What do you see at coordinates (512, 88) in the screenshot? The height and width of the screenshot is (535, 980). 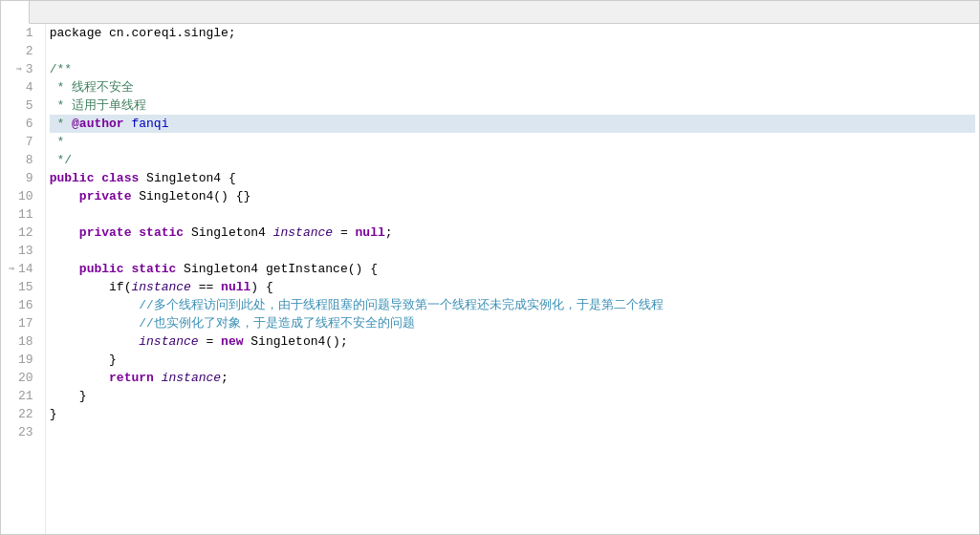 I see `code-line: * 线程不安全` at bounding box center [512, 88].